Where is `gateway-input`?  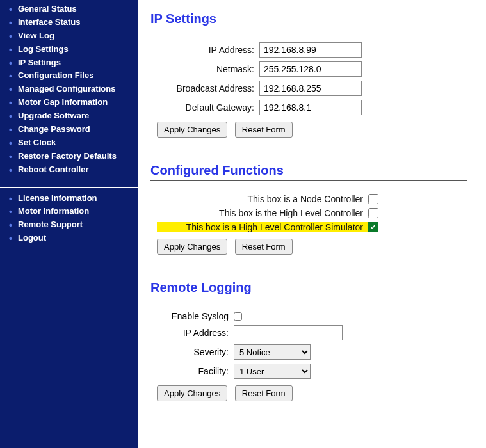 gateway-input is located at coordinates (311, 108).